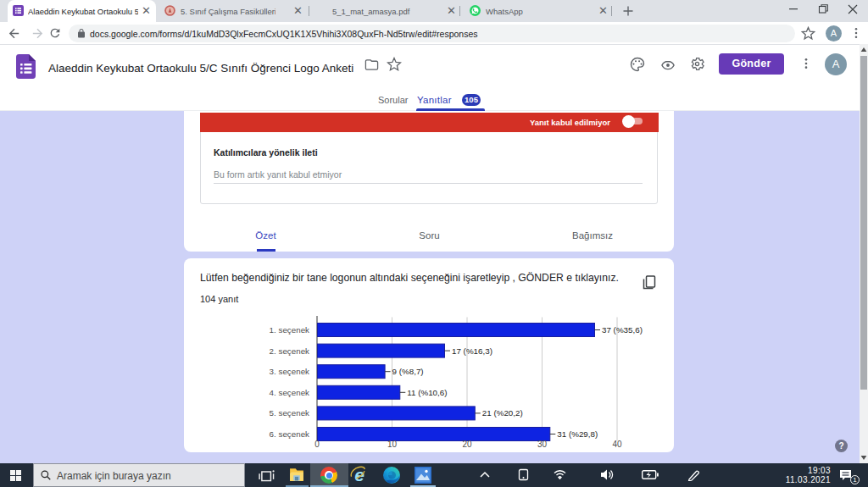 This screenshot has height=487, width=868. Describe the element at coordinates (427, 393) in the screenshot. I see `svg-text: 11 (%10,6)` at that location.